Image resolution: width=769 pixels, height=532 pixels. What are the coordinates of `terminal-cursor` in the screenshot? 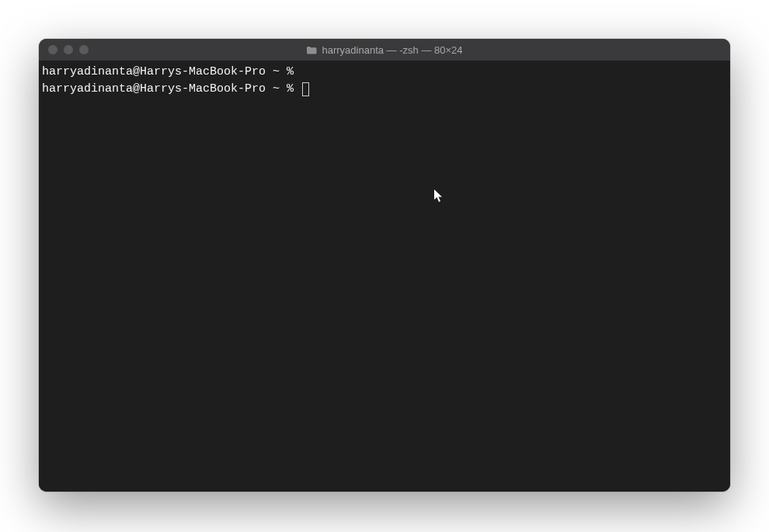 It's located at (306, 89).